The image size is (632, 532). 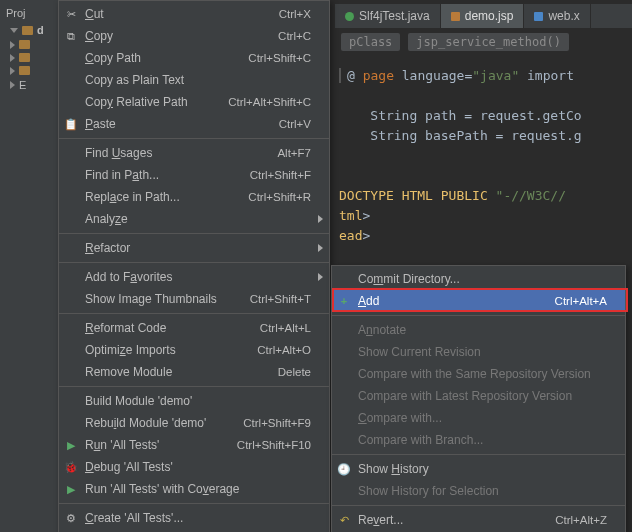 What do you see at coordinates (420, 440) in the screenshot?
I see `menu-label: Compare with Branch...` at bounding box center [420, 440].